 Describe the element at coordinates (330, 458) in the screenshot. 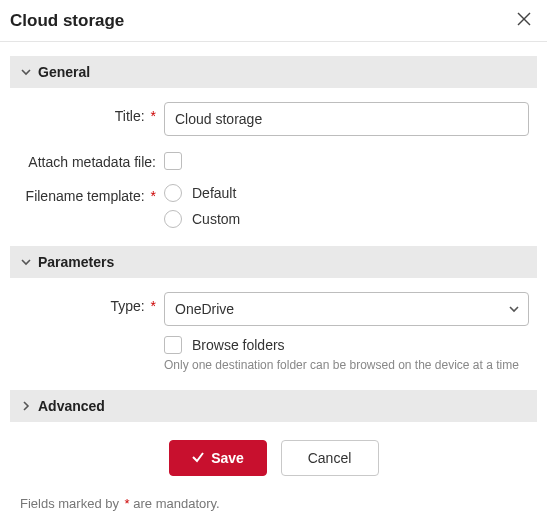

I see `cancel-button-label: Cancel` at that location.